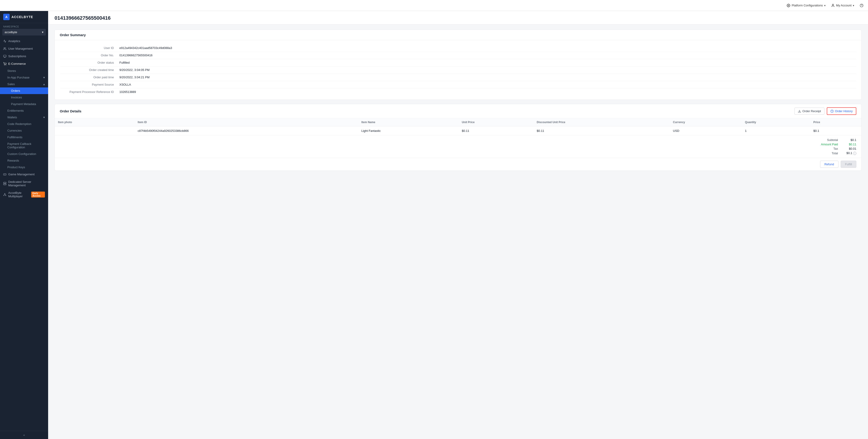 Image resolution: width=868 pixels, height=439 pixels. What do you see at coordinates (848, 164) in the screenshot?
I see `fulfill-button: Fulfill` at bounding box center [848, 164].